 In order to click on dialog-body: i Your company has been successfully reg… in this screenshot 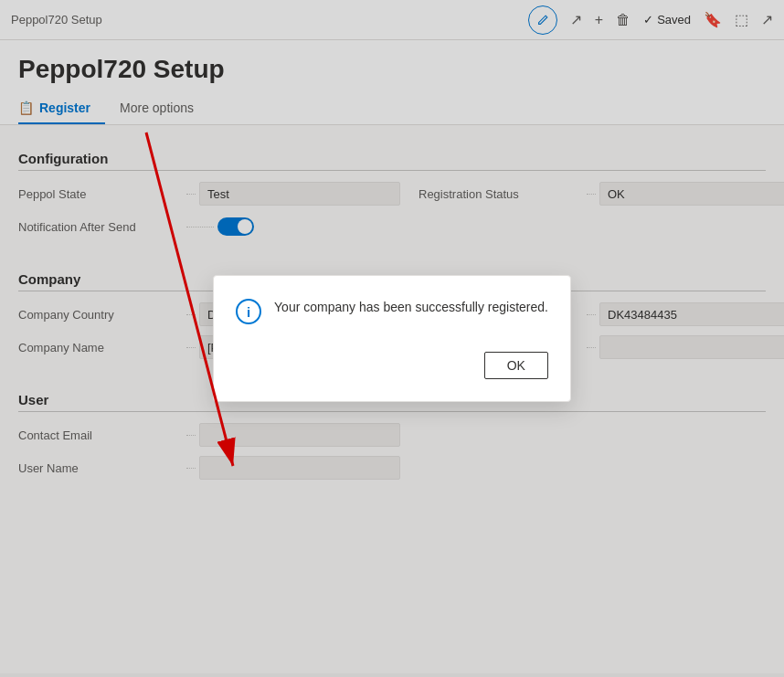, I will do `click(392, 311)`.